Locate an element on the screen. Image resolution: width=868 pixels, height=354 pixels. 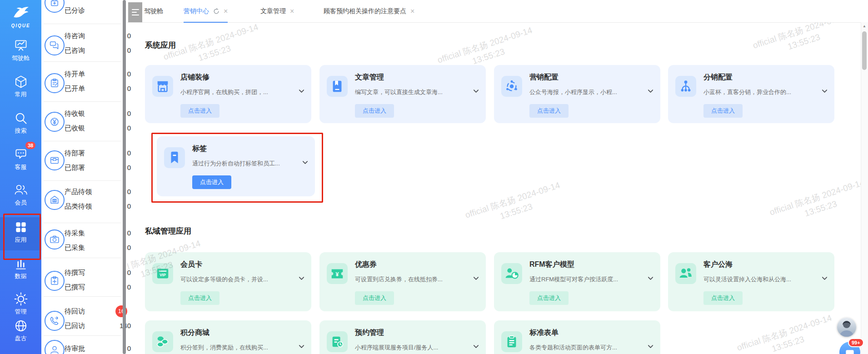
brand: QIQUE is located at coordinates (21, 16).